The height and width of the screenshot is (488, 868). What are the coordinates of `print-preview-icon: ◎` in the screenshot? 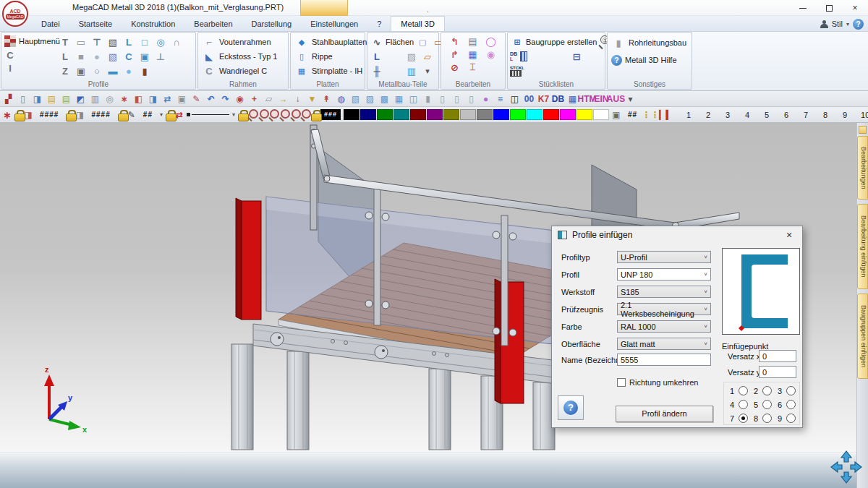 It's located at (110, 98).